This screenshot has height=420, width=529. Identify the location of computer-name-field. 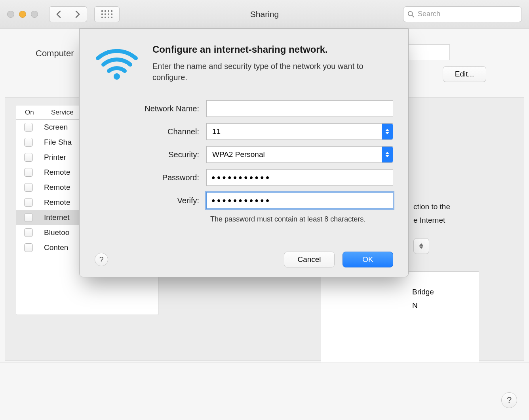
(426, 52).